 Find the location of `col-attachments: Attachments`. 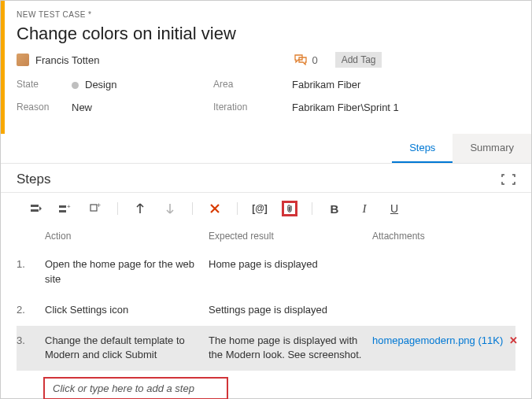

col-attachments: Attachments is located at coordinates (452, 236).